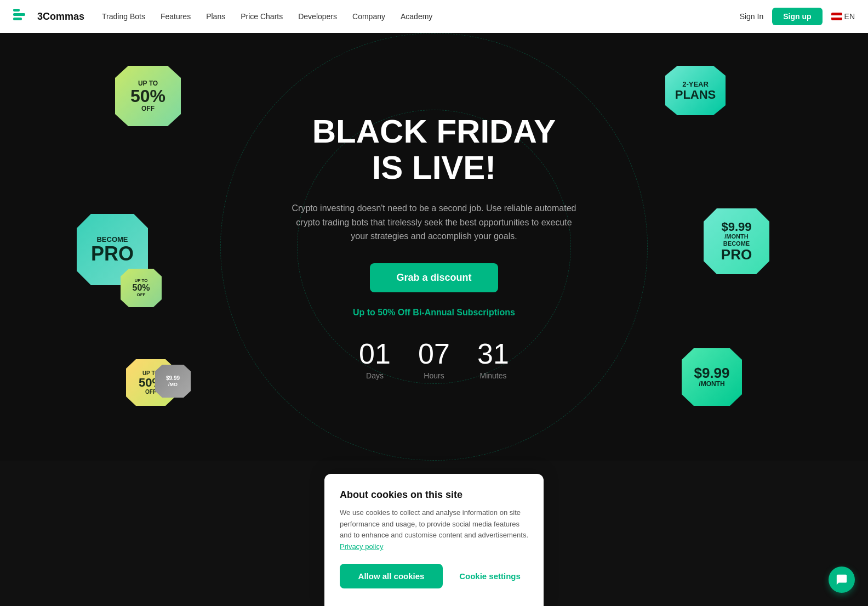 The width and height of the screenshot is (868, 606). Describe the element at coordinates (148, 96) in the screenshot. I see `badge-top-left: UP TO 50% OFF` at that location.